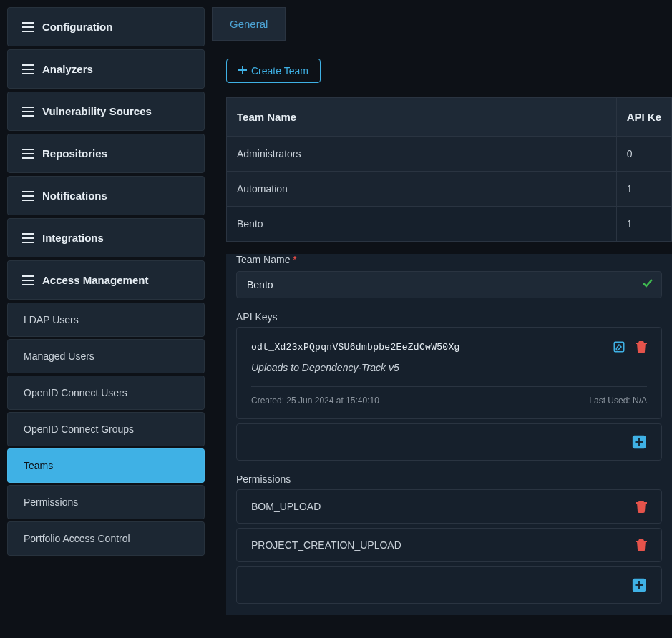 This screenshot has height=638, width=672. What do you see at coordinates (286, 506) in the screenshot?
I see `permission-name: BOM_UPLOAD` at bounding box center [286, 506].